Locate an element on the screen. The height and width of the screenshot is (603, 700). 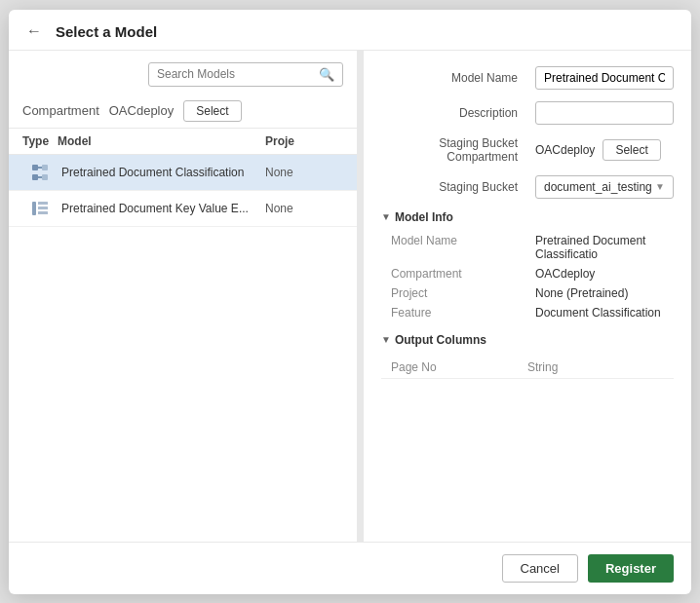
staging-bucket-select: document_ai_testing ▼ is located at coordinates (604, 187).